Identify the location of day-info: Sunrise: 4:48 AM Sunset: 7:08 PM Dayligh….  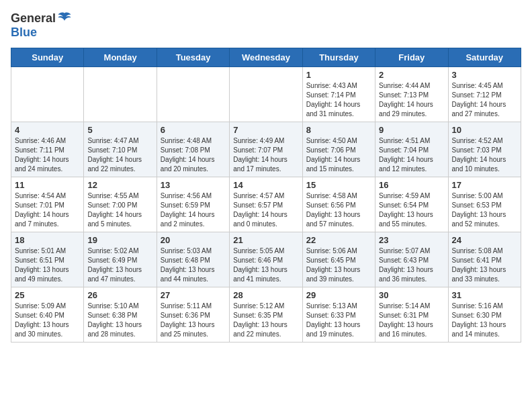
(193, 155).